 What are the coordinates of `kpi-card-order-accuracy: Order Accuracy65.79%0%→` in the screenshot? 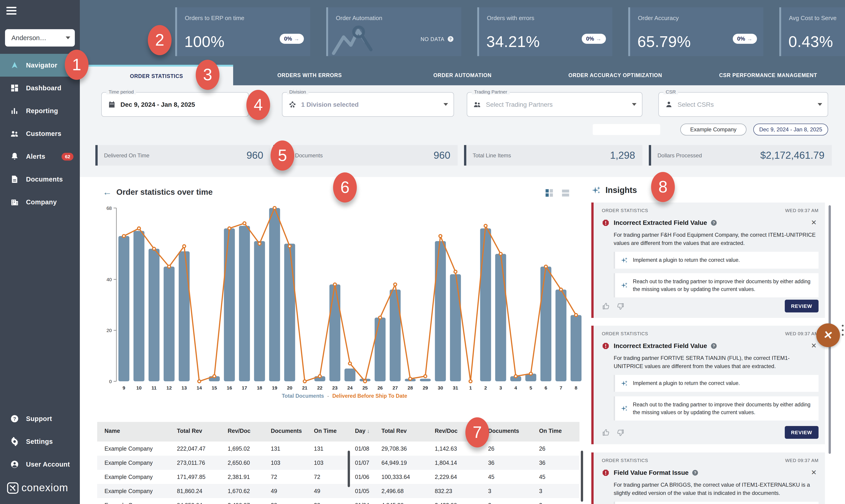 It's located at (696, 32).